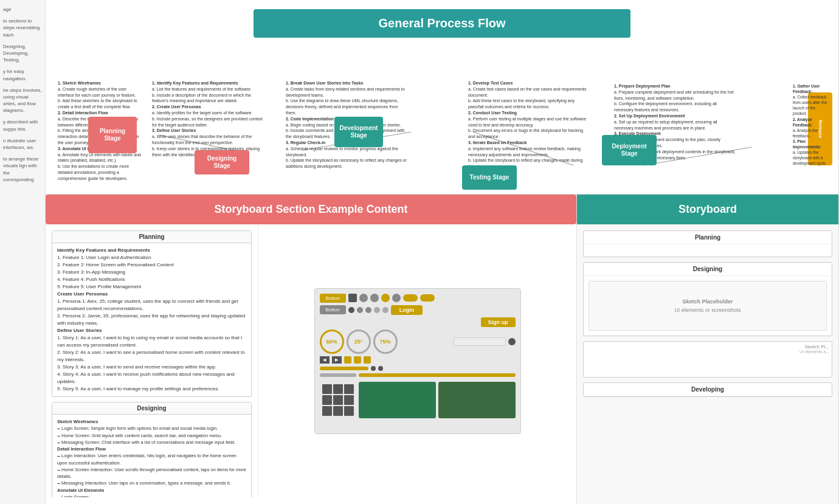 The image size is (839, 504). What do you see at coordinates (332, 342) in the screenshot?
I see `mockup-circle-1: 60%` at bounding box center [332, 342].